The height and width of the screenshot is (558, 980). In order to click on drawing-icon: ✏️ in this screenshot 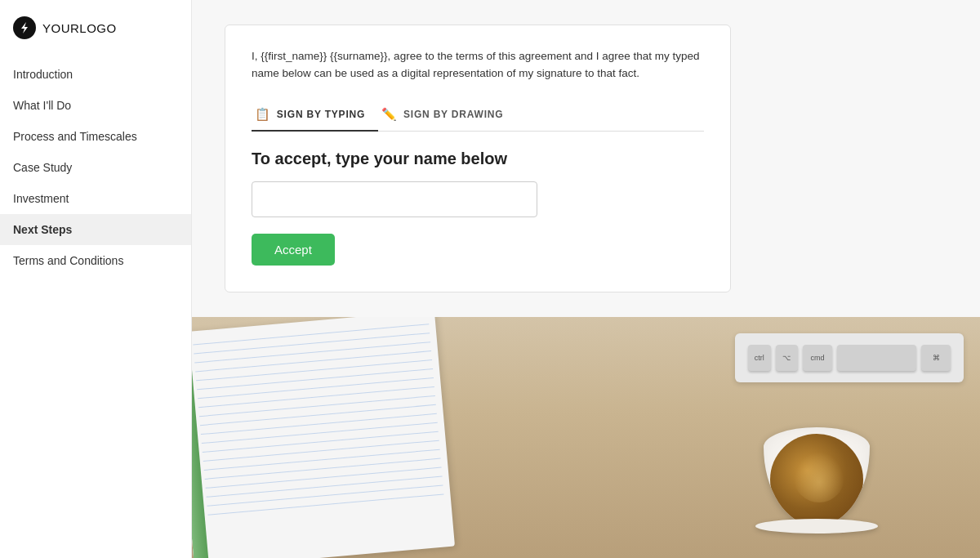, I will do `click(390, 114)`.